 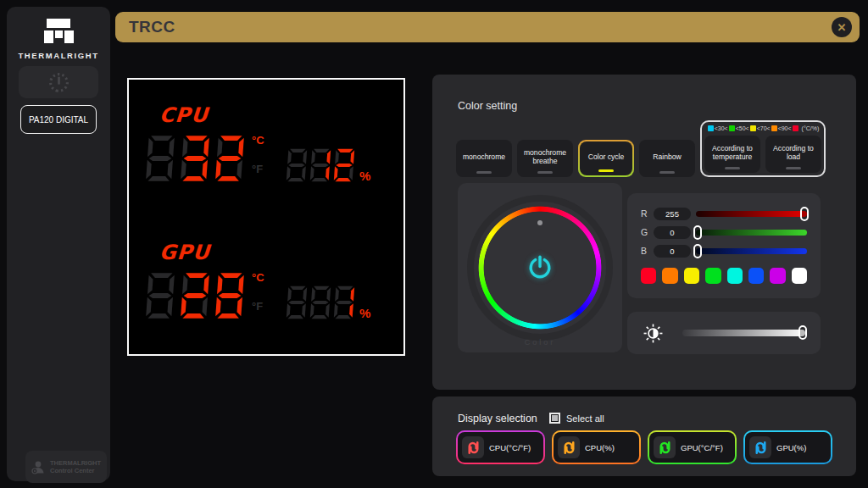 What do you see at coordinates (270, 143) in the screenshot?
I see `lcd-row-cpu: CPU°C°F%` at bounding box center [270, 143].